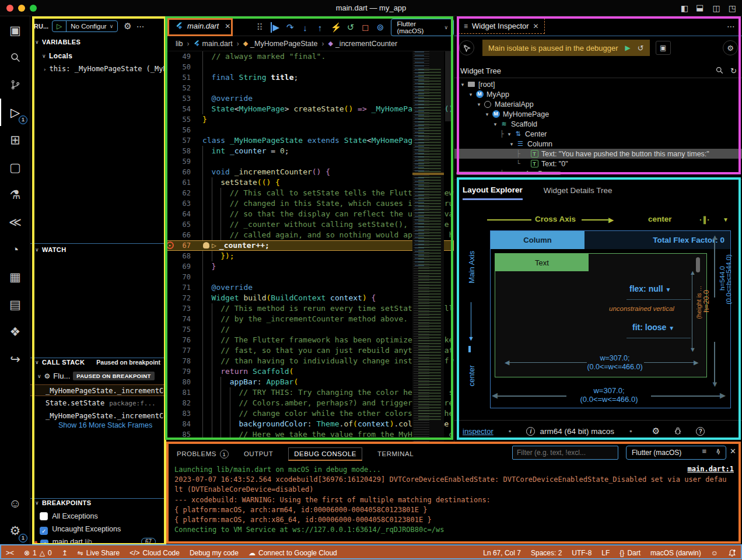  Describe the element at coordinates (178, 424) in the screenshot. I see `line-number: 84` at that location.